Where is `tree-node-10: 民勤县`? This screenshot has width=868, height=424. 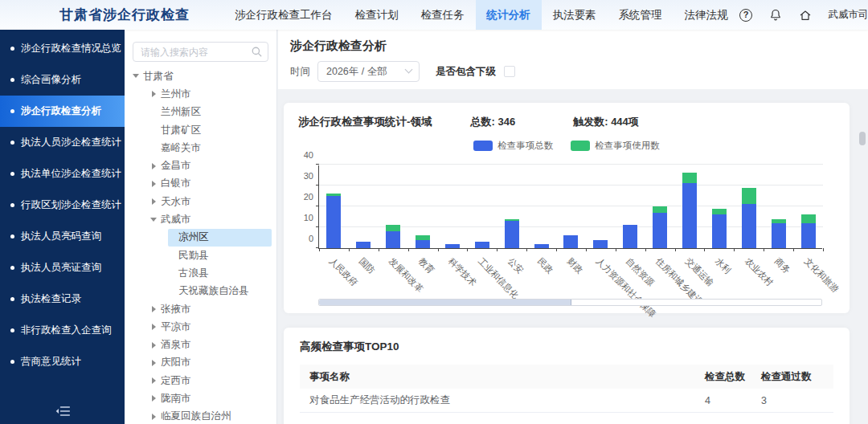 tree-node-10: 民勤县 is located at coordinates (201, 255).